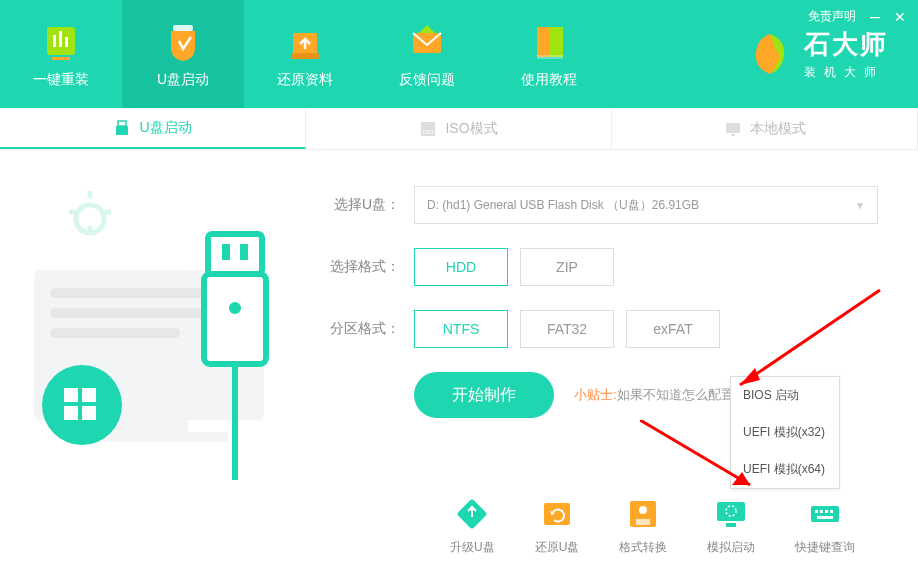 The height and width of the screenshot is (578, 918). Describe the element at coordinates (61, 54) in the screenshot. I see `nav-reinstall: 一键重装` at that location.